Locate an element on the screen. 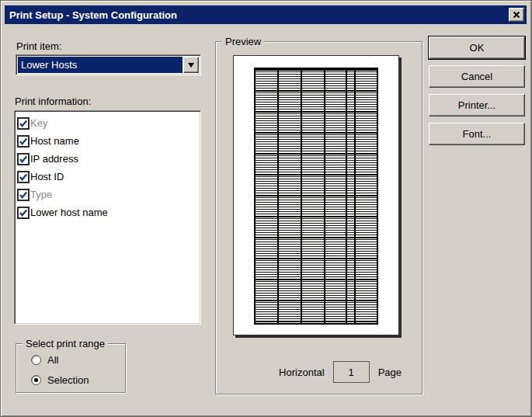  list-item-ip-address: IP address is located at coordinates (108, 158).